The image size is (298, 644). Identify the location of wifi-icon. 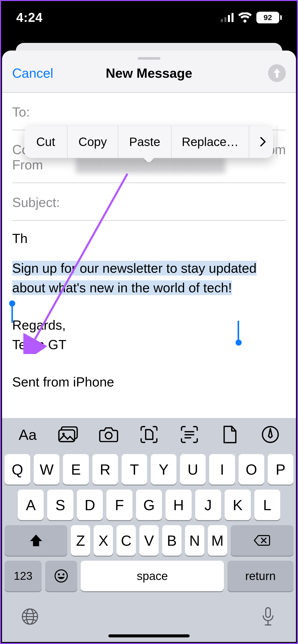
(245, 18).